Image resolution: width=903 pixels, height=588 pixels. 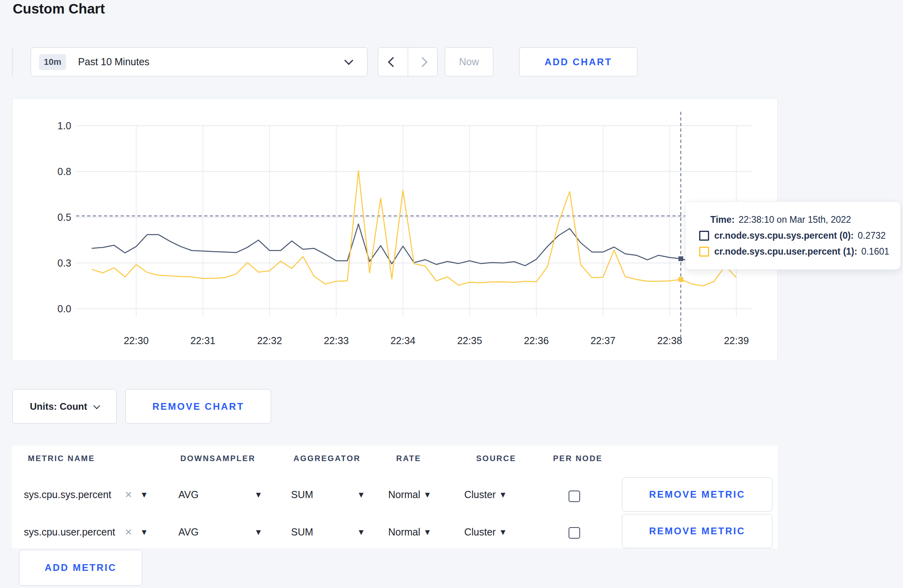 What do you see at coordinates (69, 532) in the screenshot?
I see `metric-name-select: sys.cpu.user.percent` at bounding box center [69, 532].